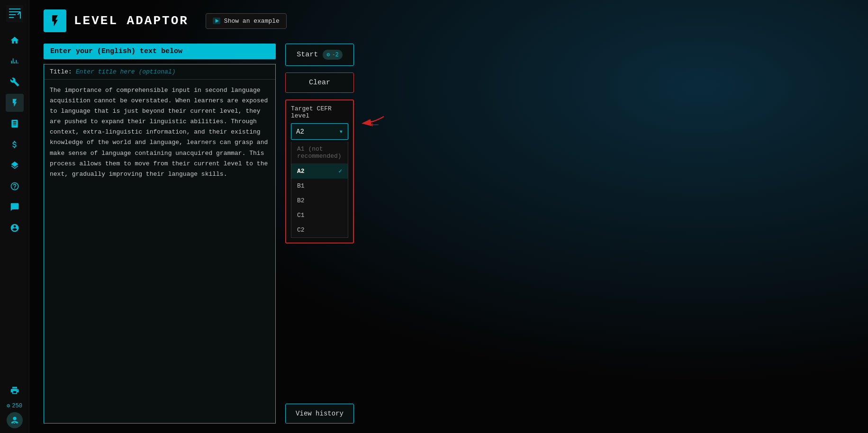  What do you see at coordinates (131, 21) in the screenshot?
I see `page-title: LEVEL ADAPTOR` at bounding box center [131, 21].